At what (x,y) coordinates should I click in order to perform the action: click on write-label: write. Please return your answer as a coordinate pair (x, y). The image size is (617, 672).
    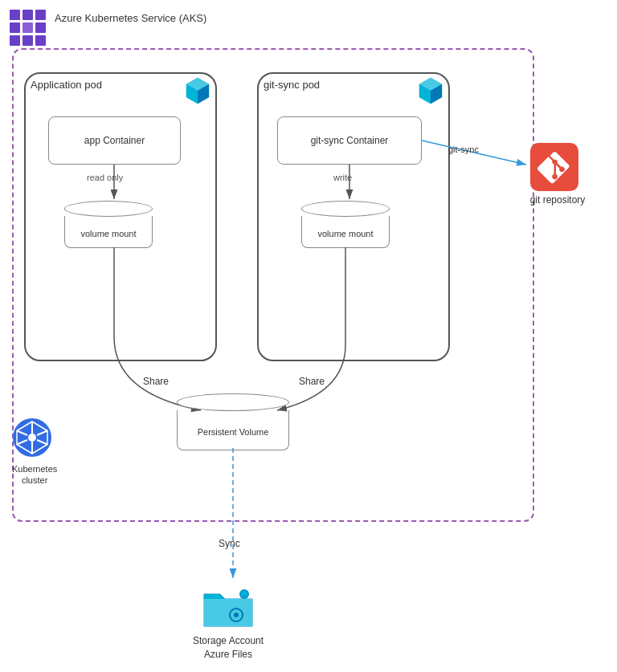
    Looking at the image, I should click on (342, 177).